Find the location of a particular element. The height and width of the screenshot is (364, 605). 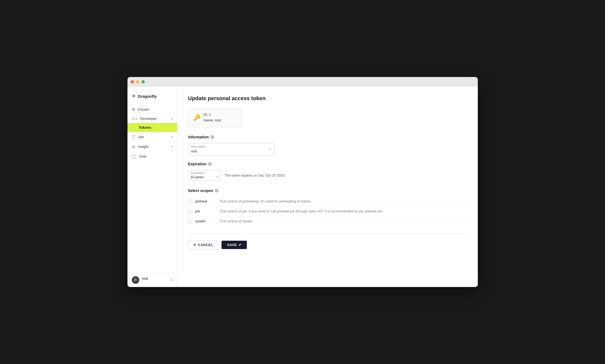

titlebar is located at coordinates (303, 82).